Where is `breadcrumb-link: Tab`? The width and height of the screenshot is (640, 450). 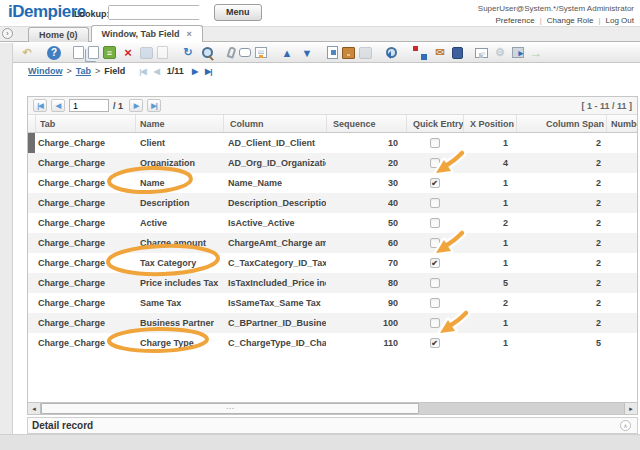 breadcrumb-link: Tab is located at coordinates (84, 71).